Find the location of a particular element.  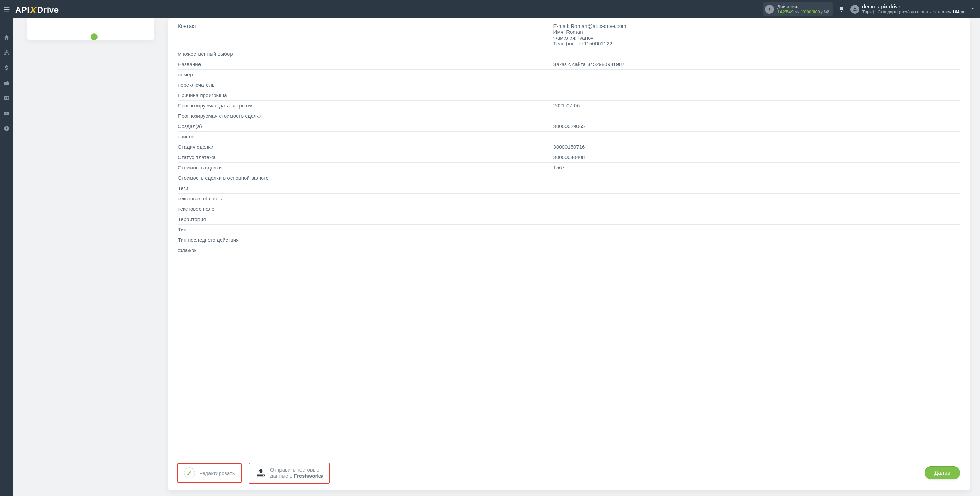

logo-x: X is located at coordinates (33, 10).